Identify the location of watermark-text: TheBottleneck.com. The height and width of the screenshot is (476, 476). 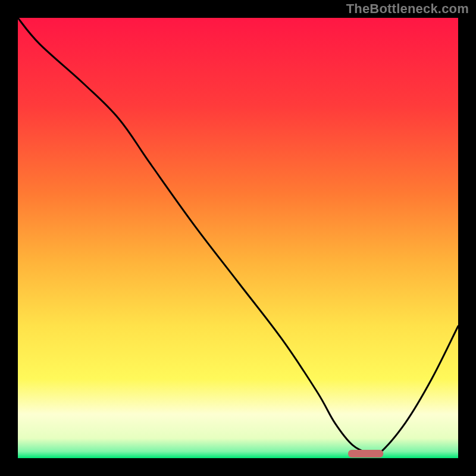
(408, 9).